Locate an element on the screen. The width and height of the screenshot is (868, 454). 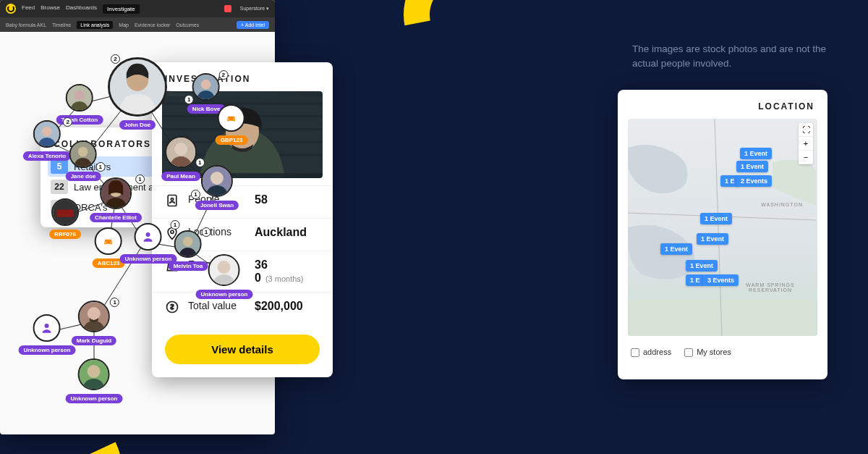
node-label: John Doe is located at coordinates (137, 125).